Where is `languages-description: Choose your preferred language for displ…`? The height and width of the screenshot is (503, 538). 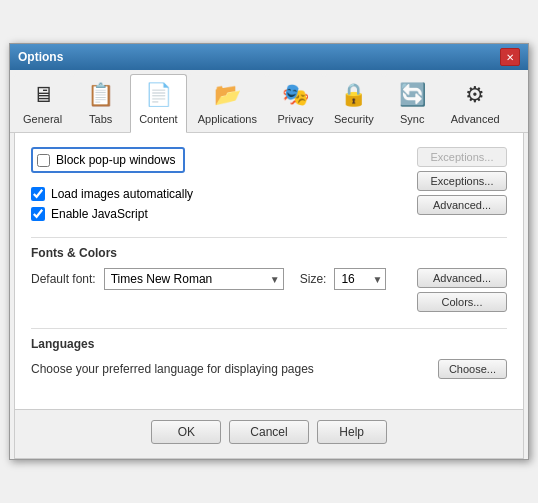 languages-description: Choose your preferred language for displ… is located at coordinates (172, 369).